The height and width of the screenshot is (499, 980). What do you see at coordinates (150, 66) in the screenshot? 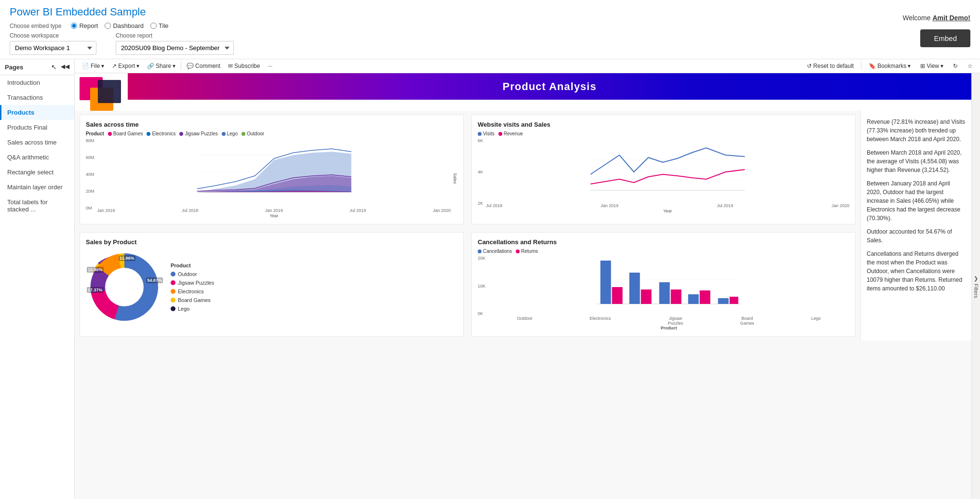
I see `share-icon: 🔗` at bounding box center [150, 66].